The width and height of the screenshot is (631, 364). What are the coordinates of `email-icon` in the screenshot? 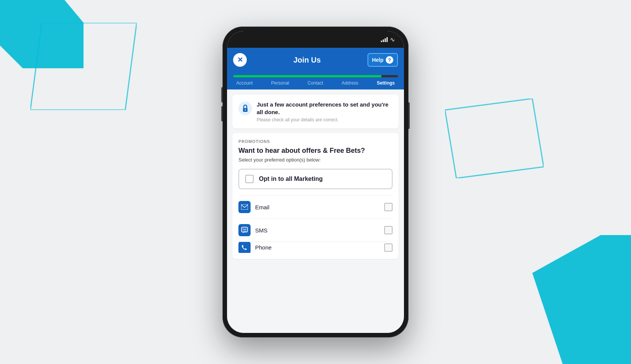 It's located at (245, 207).